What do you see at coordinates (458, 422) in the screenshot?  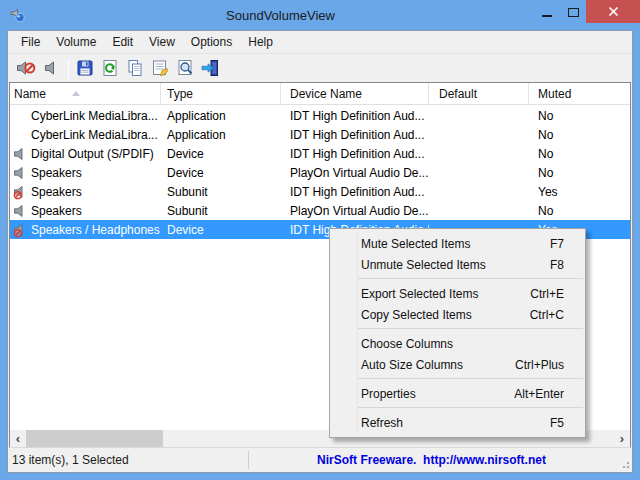 I see `context-menu-item-refresh: Refresh F5` at bounding box center [458, 422].